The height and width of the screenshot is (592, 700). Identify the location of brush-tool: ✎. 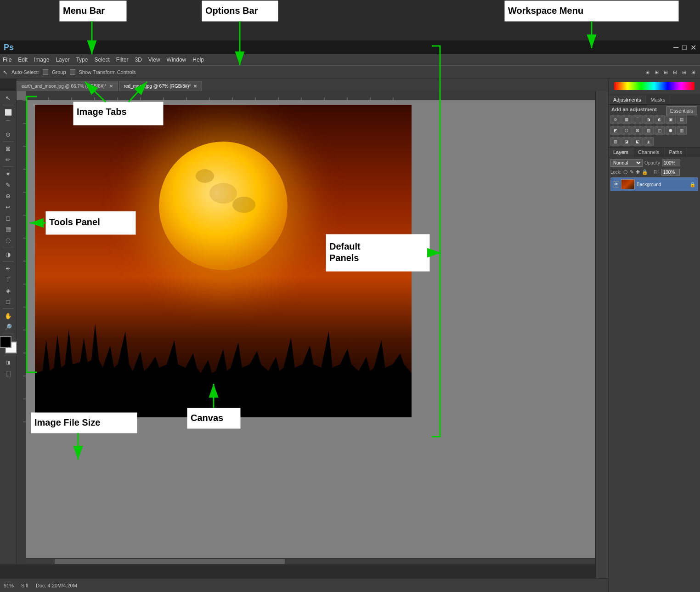
(8, 185).